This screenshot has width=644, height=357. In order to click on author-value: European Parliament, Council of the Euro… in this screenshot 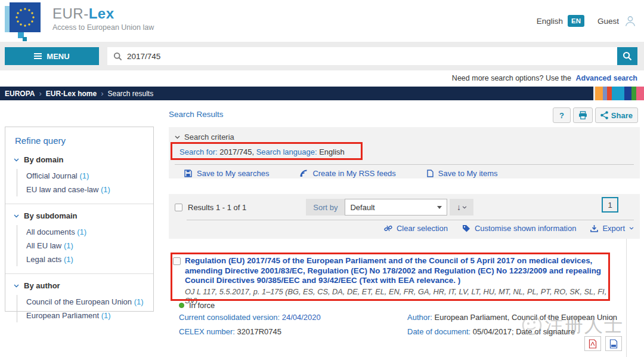, I will do `click(526, 318)`.